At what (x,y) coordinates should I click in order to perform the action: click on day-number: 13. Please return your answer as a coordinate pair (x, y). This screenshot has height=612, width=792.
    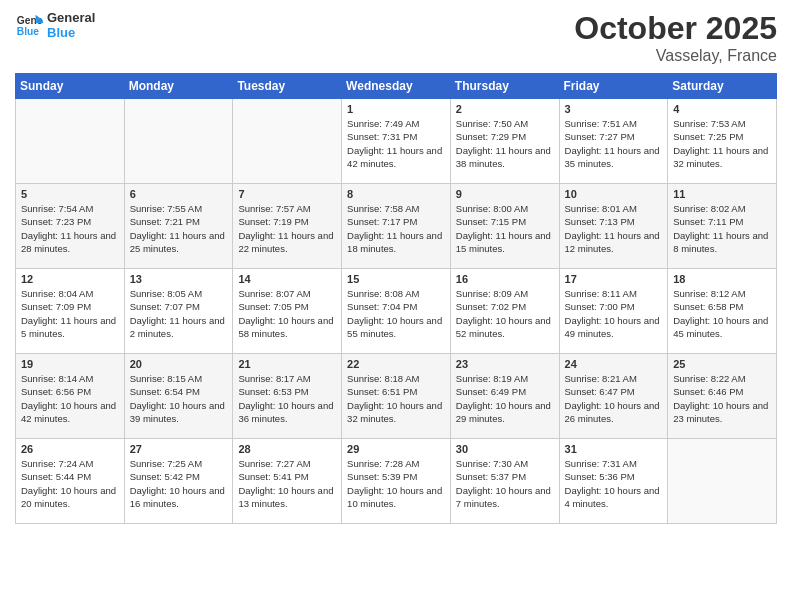
    Looking at the image, I should click on (179, 279).